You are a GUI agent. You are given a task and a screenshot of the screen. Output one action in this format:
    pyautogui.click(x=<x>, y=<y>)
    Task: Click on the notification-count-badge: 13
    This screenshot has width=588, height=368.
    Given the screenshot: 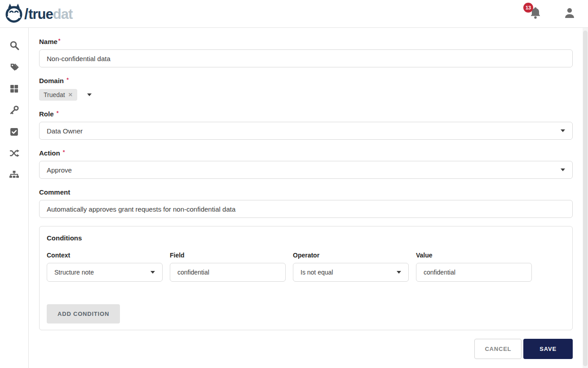 What is the action you would take?
    pyautogui.click(x=528, y=8)
    